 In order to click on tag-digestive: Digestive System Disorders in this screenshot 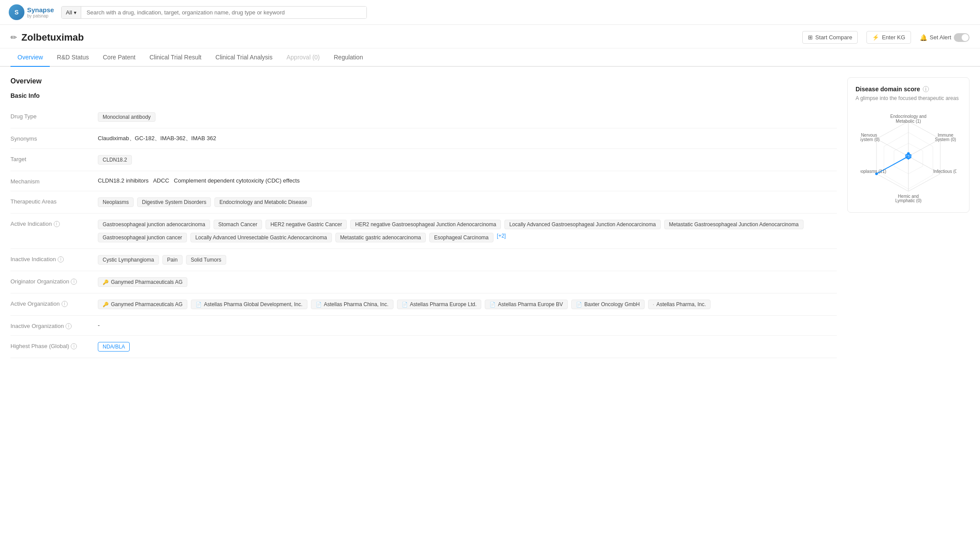, I will do `click(174, 202)`.